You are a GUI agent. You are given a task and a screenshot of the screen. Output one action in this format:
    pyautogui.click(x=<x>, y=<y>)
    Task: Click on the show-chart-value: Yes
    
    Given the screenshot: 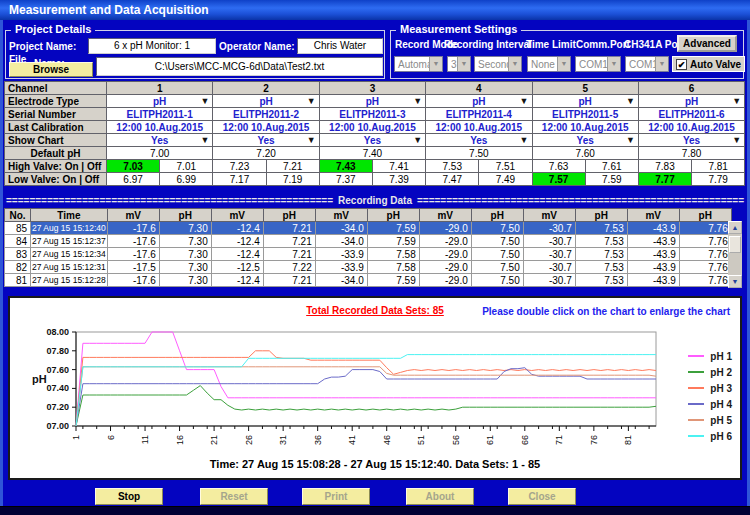 What is the action you would take?
    pyautogui.click(x=266, y=140)
    